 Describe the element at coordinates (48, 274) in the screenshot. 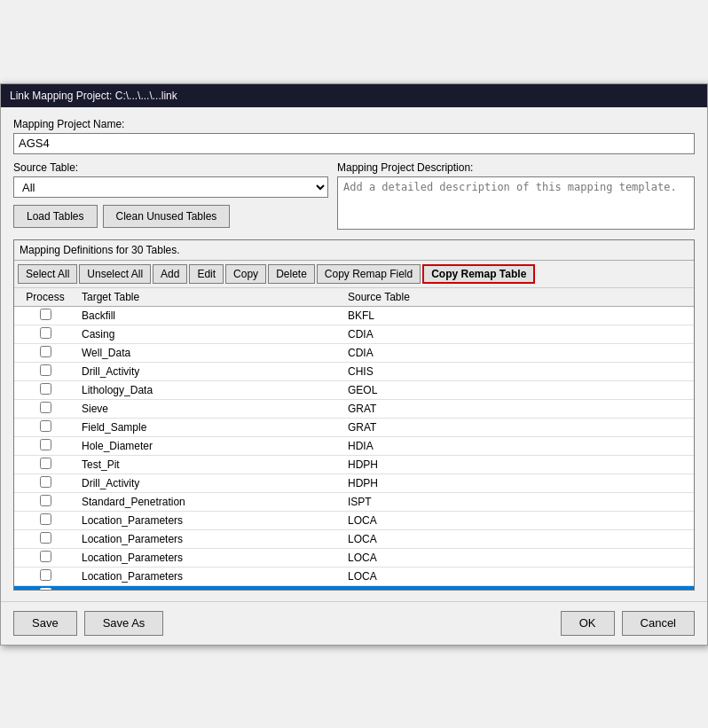

I see `select-all-button: Select All` at that location.